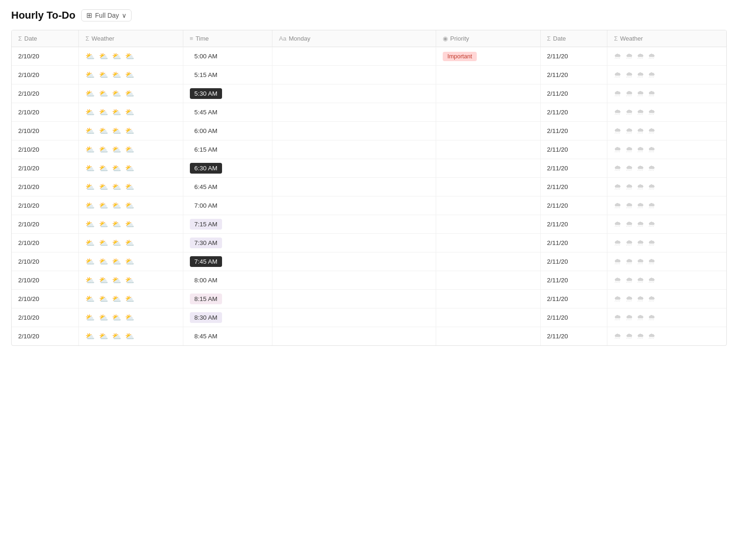 The width and height of the screenshot is (738, 560). I want to click on time-cell: 7:15 AM, so click(228, 224).